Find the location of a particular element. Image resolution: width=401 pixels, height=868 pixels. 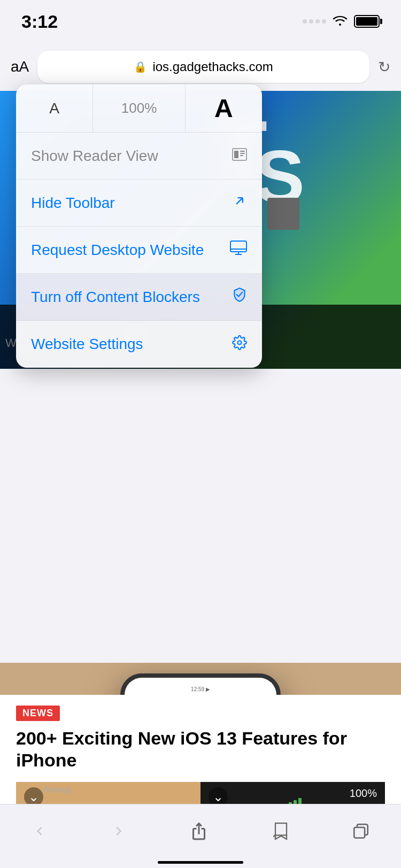

refresh-button: ↻ is located at coordinates (384, 67).